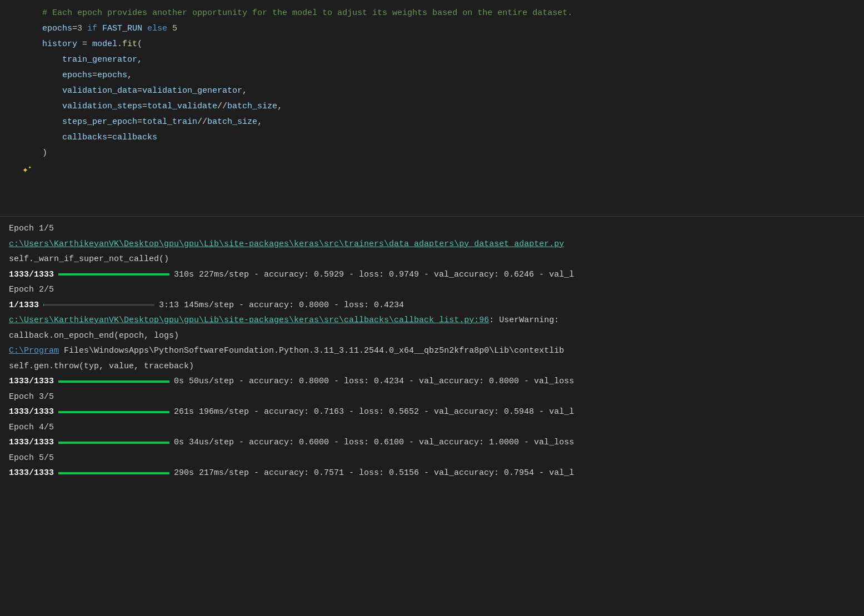 Image resolution: width=864 pixels, height=616 pixels. I want to click on code-line-train-gen: train_generator,, so click(432, 60).